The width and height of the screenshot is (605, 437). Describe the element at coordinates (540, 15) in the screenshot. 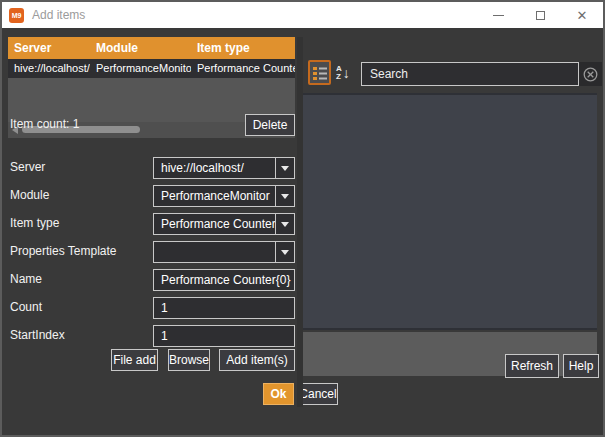

I see `window-controls: ✕` at that location.